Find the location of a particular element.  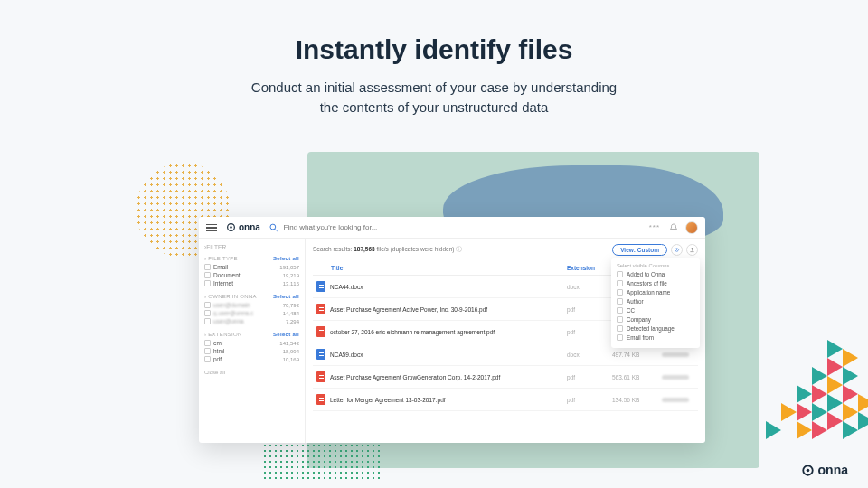

file-size: 134.56 KB is located at coordinates (637, 399).